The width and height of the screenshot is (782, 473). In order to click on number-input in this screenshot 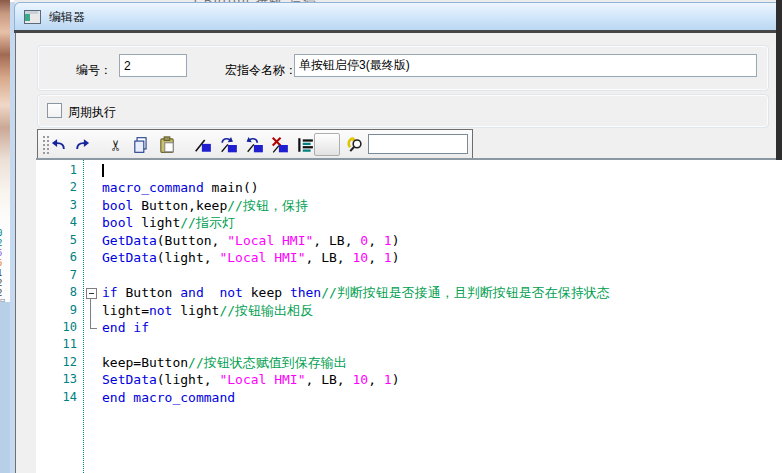, I will do `click(153, 66)`.